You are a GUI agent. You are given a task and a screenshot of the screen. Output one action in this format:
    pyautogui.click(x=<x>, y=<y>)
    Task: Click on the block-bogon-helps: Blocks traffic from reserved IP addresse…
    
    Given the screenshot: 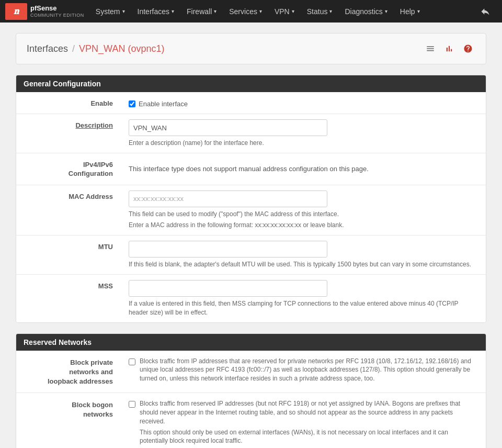 What is the action you would take?
    pyautogui.click(x=309, y=424)
    